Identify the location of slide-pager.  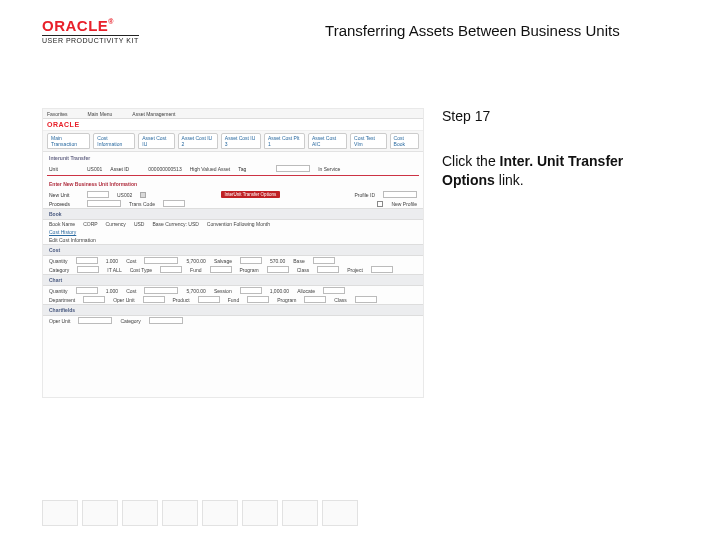
(200, 513).